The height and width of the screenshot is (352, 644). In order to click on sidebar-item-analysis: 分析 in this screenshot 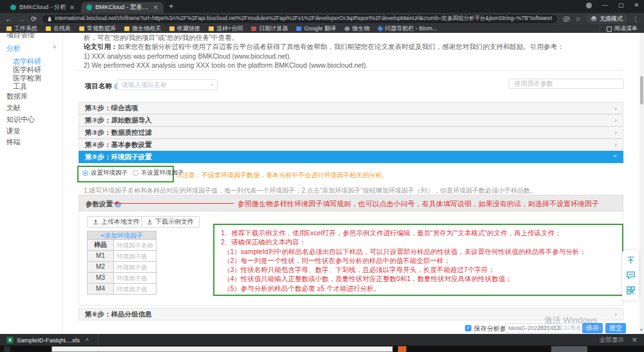, I will do `click(14, 49)`.